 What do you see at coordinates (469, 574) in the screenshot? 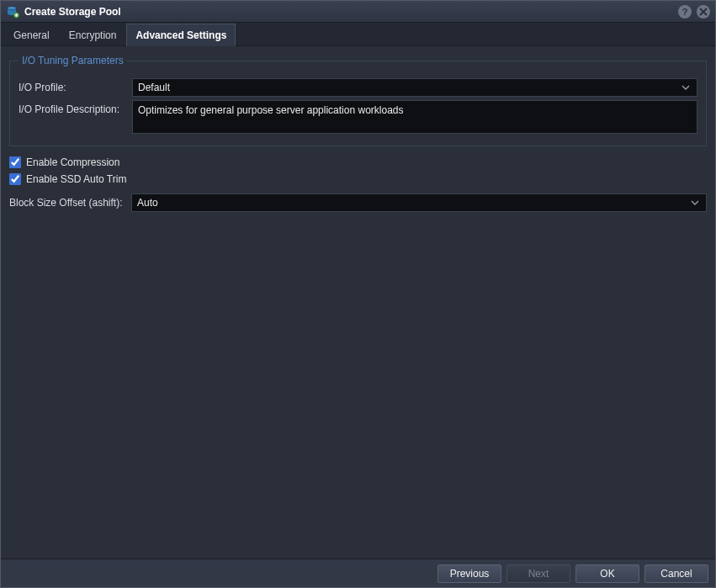
I see `previous-button: Previous` at bounding box center [469, 574].